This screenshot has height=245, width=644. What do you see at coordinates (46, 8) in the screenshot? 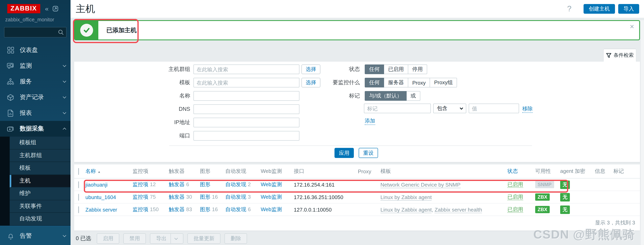
I see `collapse-sidebar-icon: «` at bounding box center [46, 8].